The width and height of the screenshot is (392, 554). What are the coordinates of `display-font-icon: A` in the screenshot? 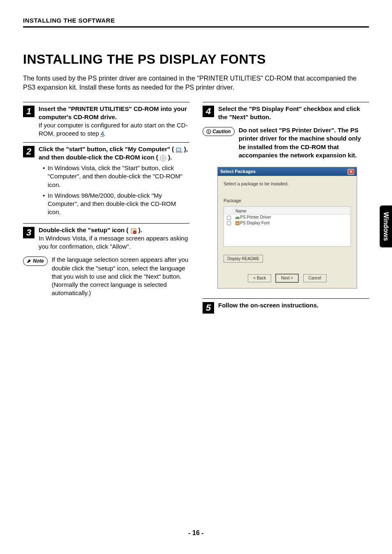 It's located at (238, 223).